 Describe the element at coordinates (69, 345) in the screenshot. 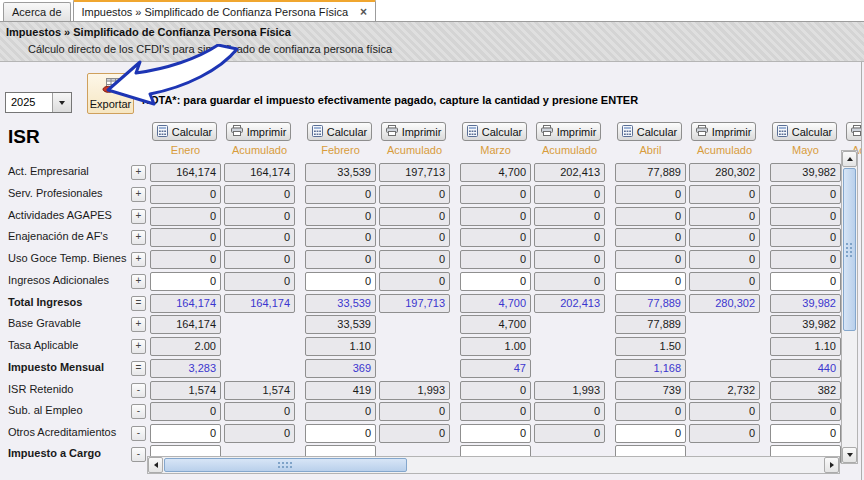

I see `row-label: Tasa Aplicable` at that location.